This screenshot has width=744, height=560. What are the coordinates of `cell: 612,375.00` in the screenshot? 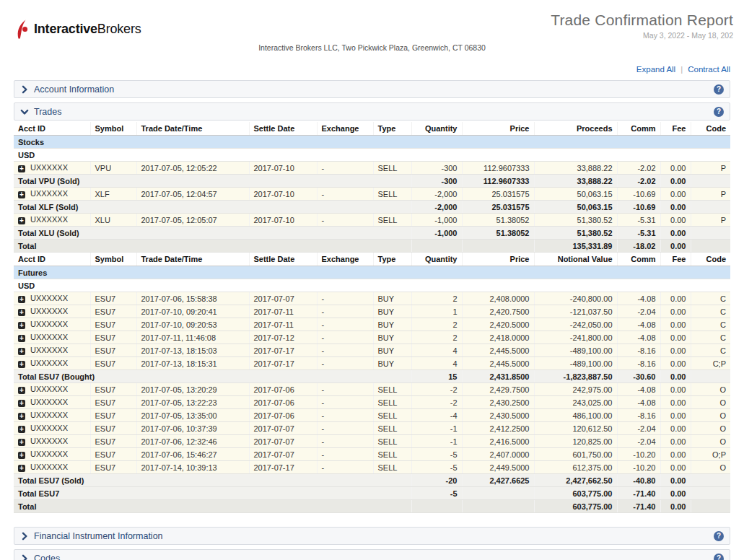 It's located at (576, 468).